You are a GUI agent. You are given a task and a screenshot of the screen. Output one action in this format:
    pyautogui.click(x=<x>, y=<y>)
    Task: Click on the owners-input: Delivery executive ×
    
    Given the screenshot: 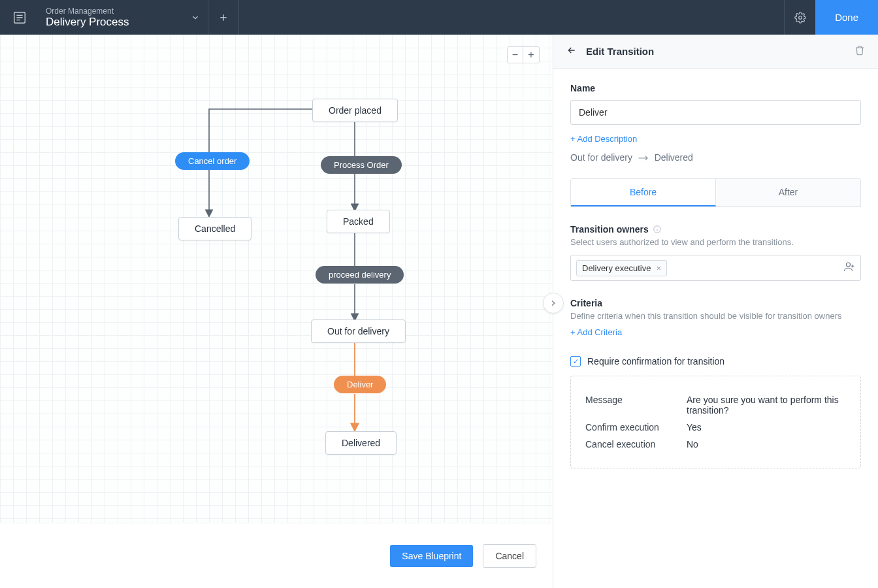 What is the action you would take?
    pyautogui.click(x=716, y=268)
    